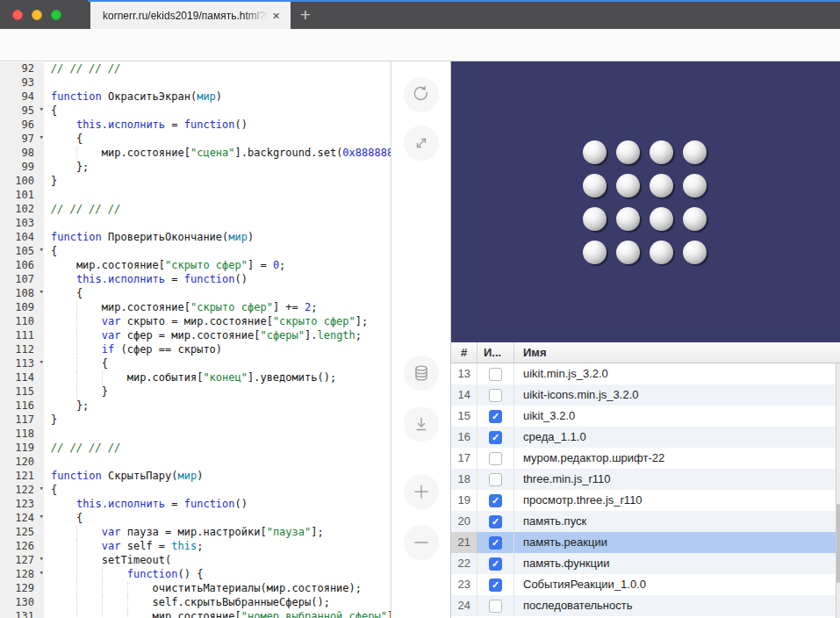 This screenshot has height=618, width=840. Describe the element at coordinates (646, 437) in the screenshot. I see `table-row: 16✓среда_1.1.0` at that location.